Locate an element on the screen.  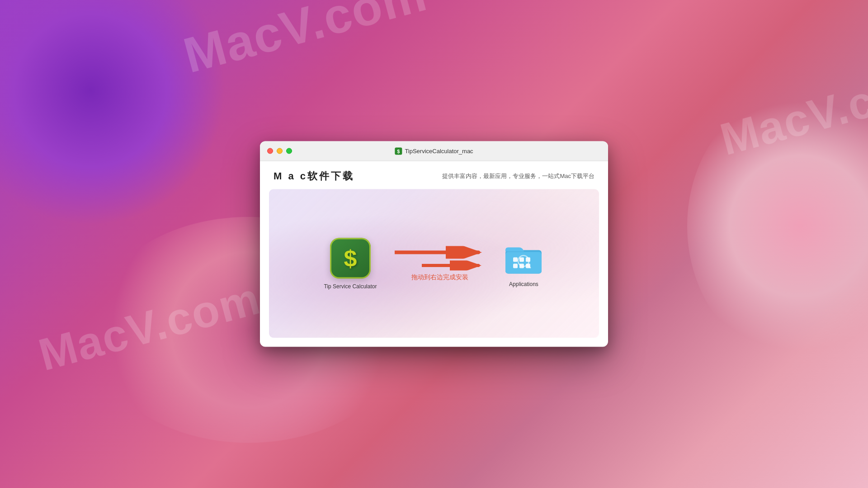
site-subtitle: 提供丰富内容，最新应用，专业服务，一站式Mac下载平台 is located at coordinates (518, 176).